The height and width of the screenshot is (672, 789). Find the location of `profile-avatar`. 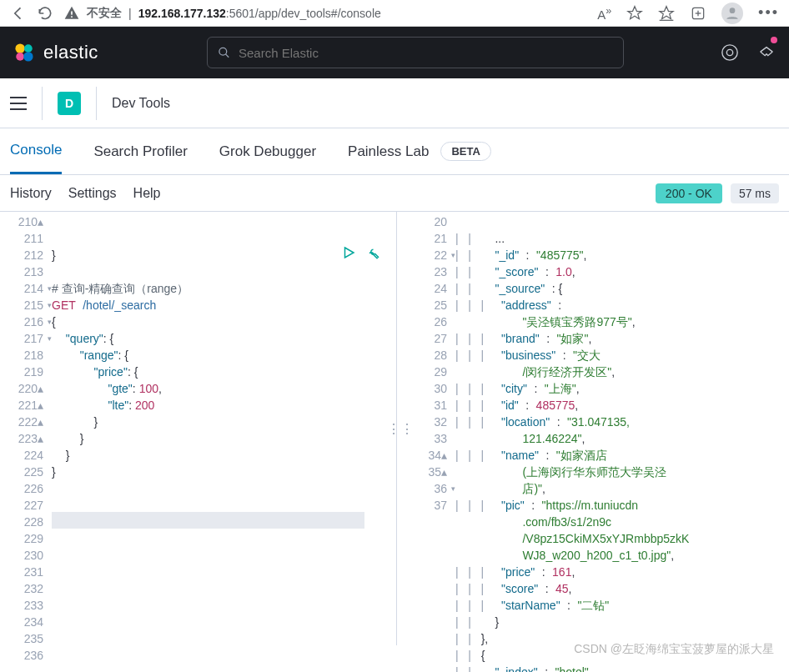

profile-avatar is located at coordinates (732, 13).